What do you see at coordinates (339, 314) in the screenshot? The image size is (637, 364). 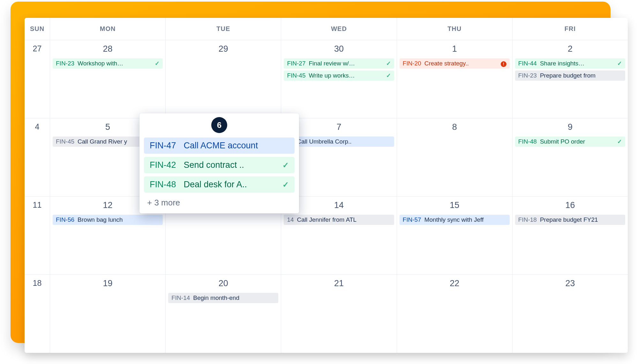 I see `day-cell: 21` at bounding box center [339, 314].